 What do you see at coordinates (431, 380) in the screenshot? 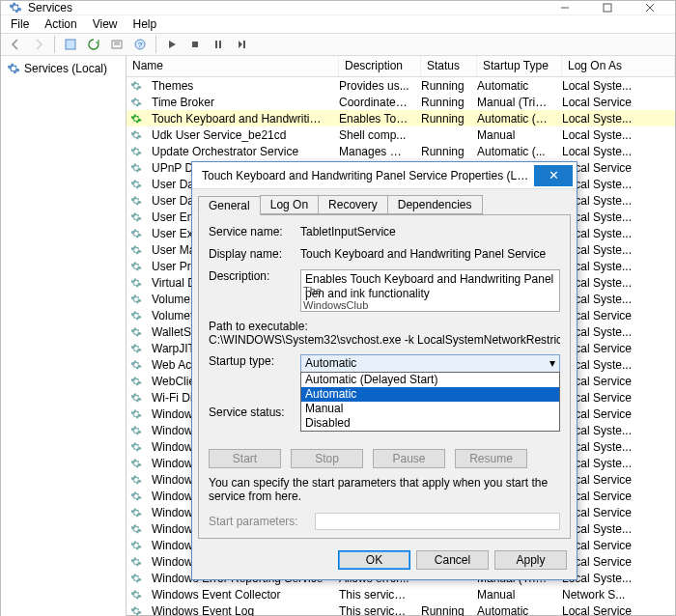
I see `combo-option: Automatic (Delayed Start)` at bounding box center [431, 380].